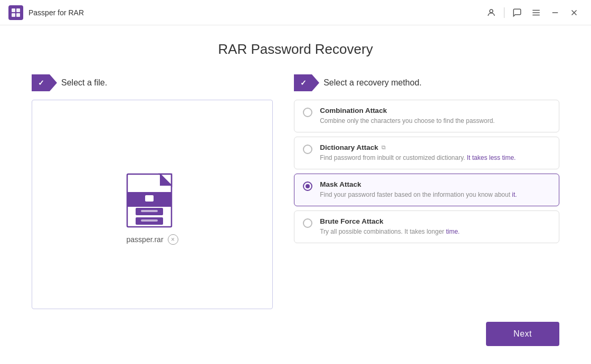 The height and width of the screenshot is (364, 591). I want to click on chat-icon, so click(517, 13).